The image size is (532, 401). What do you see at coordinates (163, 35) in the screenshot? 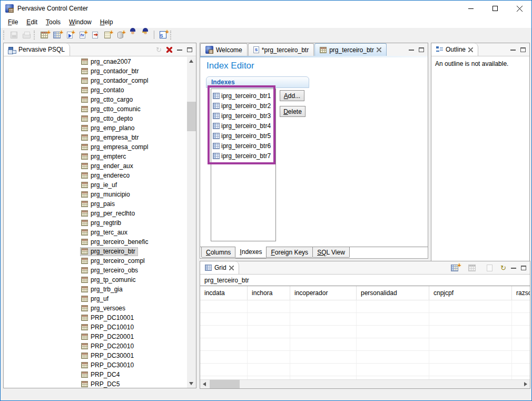
I see `new-sql-document-button` at bounding box center [163, 35].